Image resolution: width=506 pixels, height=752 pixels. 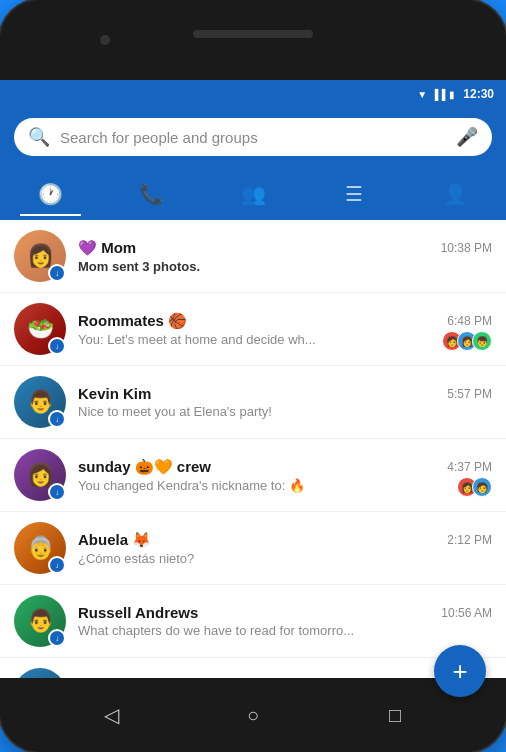 What do you see at coordinates (112, 715) in the screenshot?
I see `back-icon: ◁` at bounding box center [112, 715].